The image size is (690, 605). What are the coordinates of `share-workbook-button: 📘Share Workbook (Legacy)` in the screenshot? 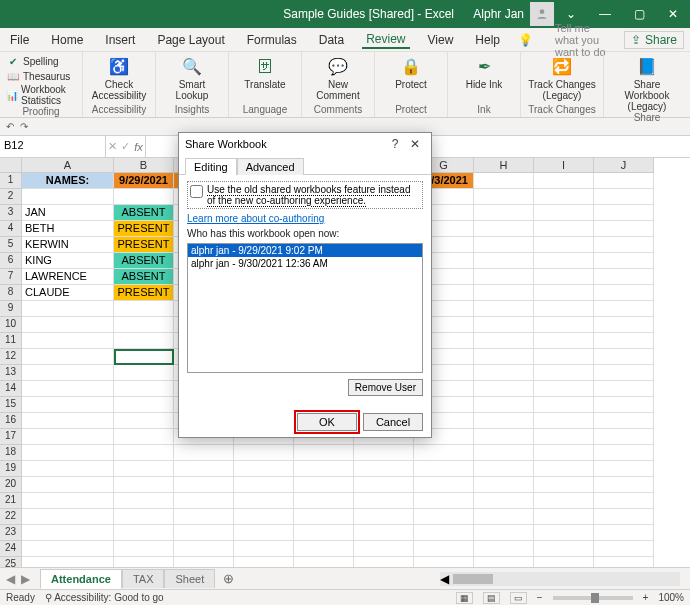 It's located at (647, 83).